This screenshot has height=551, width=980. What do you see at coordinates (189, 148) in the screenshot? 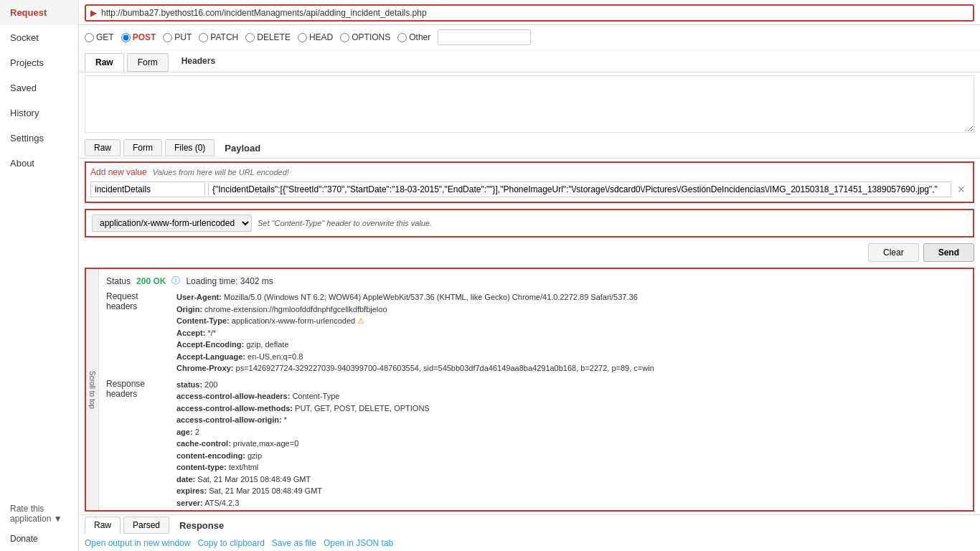
I see `payload-tab-files: Files (0)` at bounding box center [189, 148].